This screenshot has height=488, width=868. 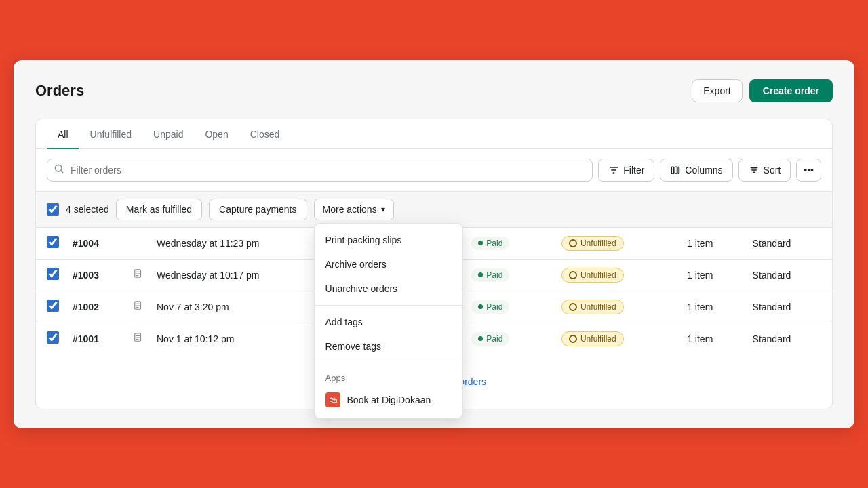 What do you see at coordinates (614, 170) in the screenshot?
I see `filter-icon` at bounding box center [614, 170].